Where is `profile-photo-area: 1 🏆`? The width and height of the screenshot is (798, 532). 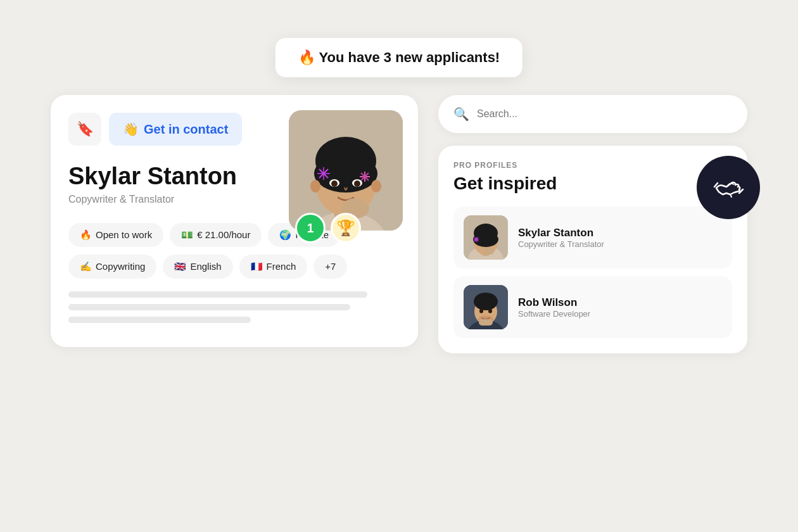
profile-photo-area: 1 🏆 is located at coordinates (346, 170).